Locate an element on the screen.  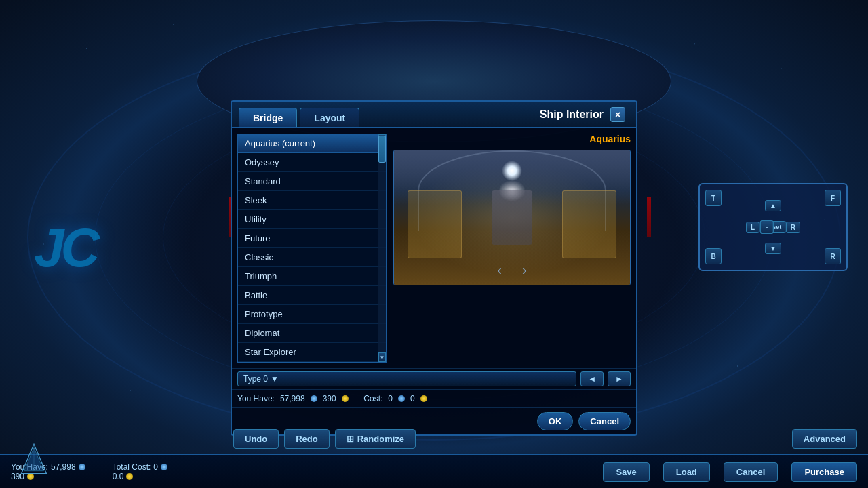
dpad-up: ▲ is located at coordinates (773, 206).